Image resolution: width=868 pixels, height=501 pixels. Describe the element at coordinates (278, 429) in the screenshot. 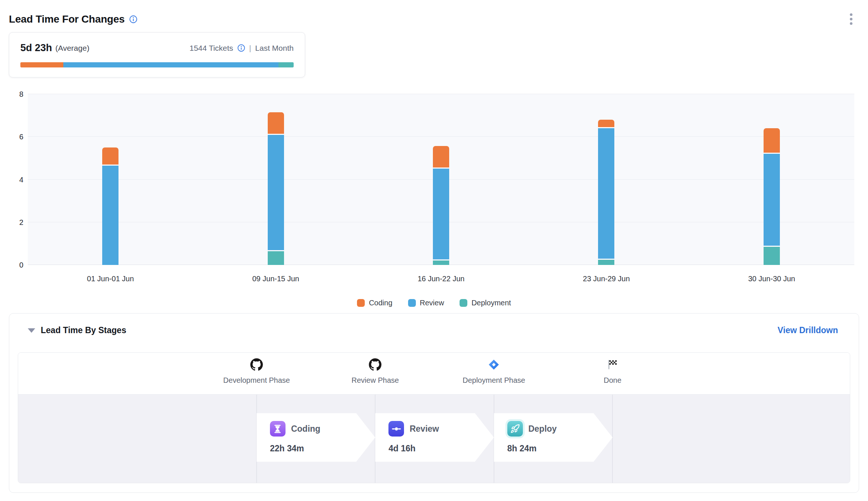

I see `hourglass-icon` at that location.